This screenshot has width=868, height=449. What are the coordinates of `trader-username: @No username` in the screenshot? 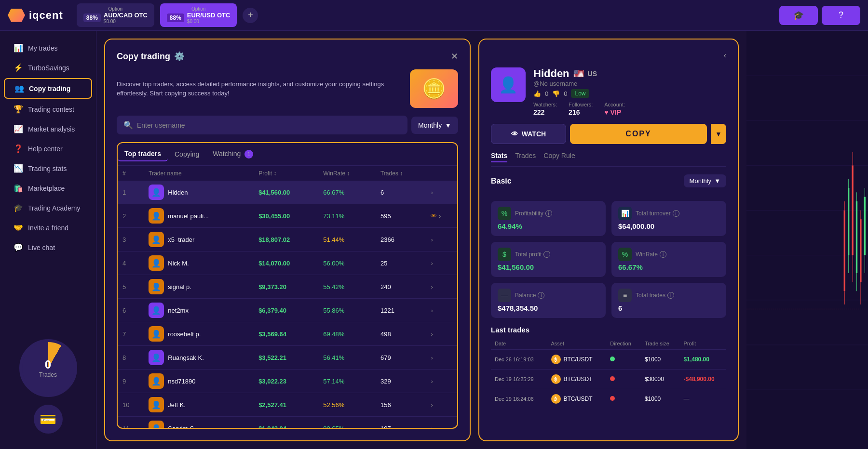 It's located at (630, 84).